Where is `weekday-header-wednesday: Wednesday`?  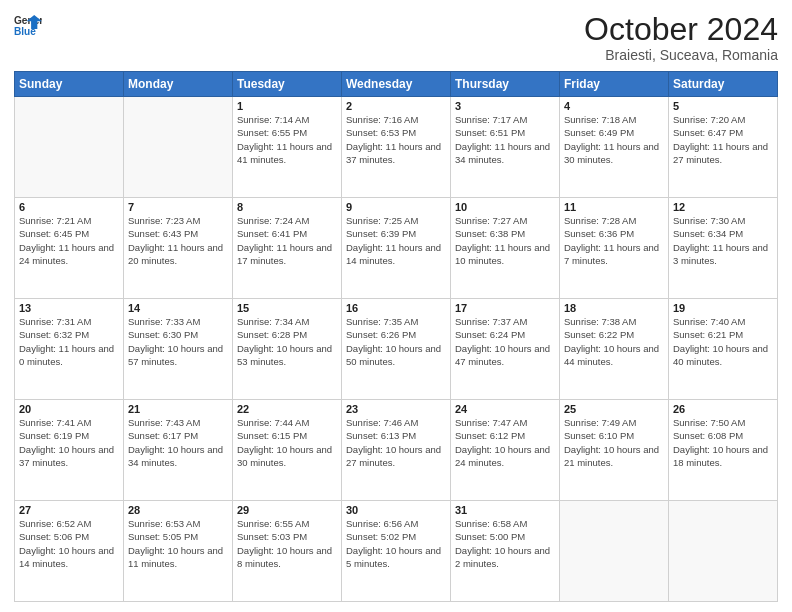 weekday-header-wednesday: Wednesday is located at coordinates (396, 84).